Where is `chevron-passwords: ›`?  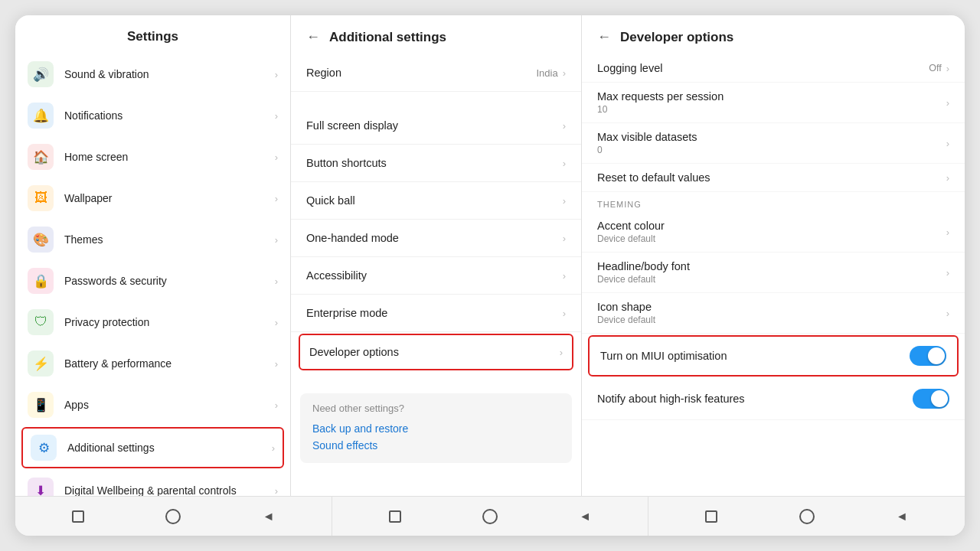
chevron-passwords: › is located at coordinates (276, 282).